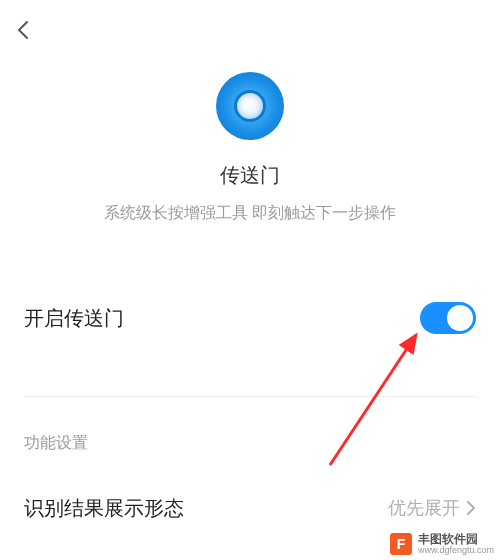 This screenshot has height=560, width=500. Describe the element at coordinates (456, 551) in the screenshot. I see `watermark-url: www.dgfengtu.com` at that location.